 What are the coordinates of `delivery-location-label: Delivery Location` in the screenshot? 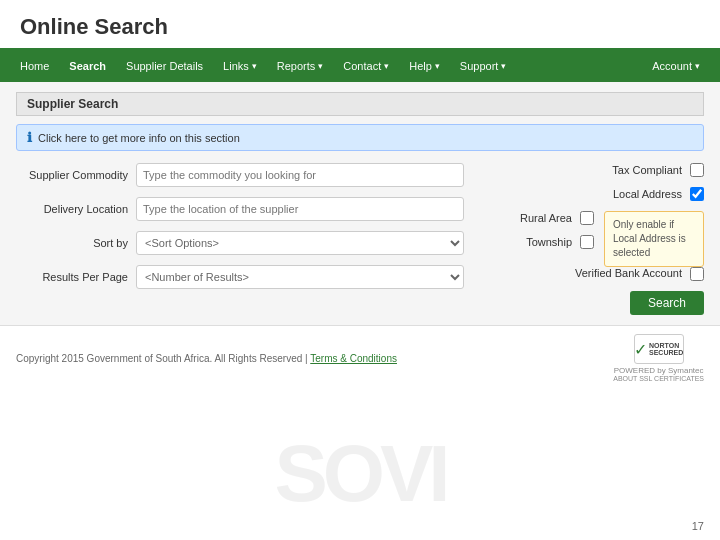 It's located at (76, 209).